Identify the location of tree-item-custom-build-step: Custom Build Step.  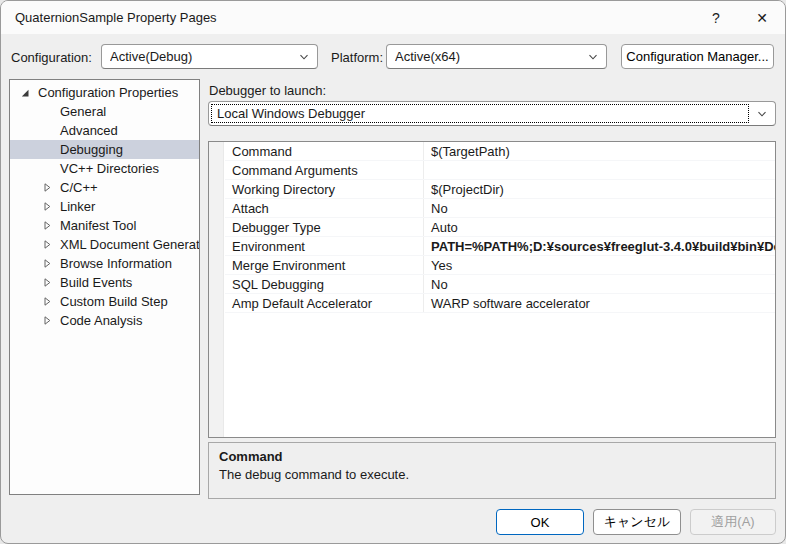
(104, 302).